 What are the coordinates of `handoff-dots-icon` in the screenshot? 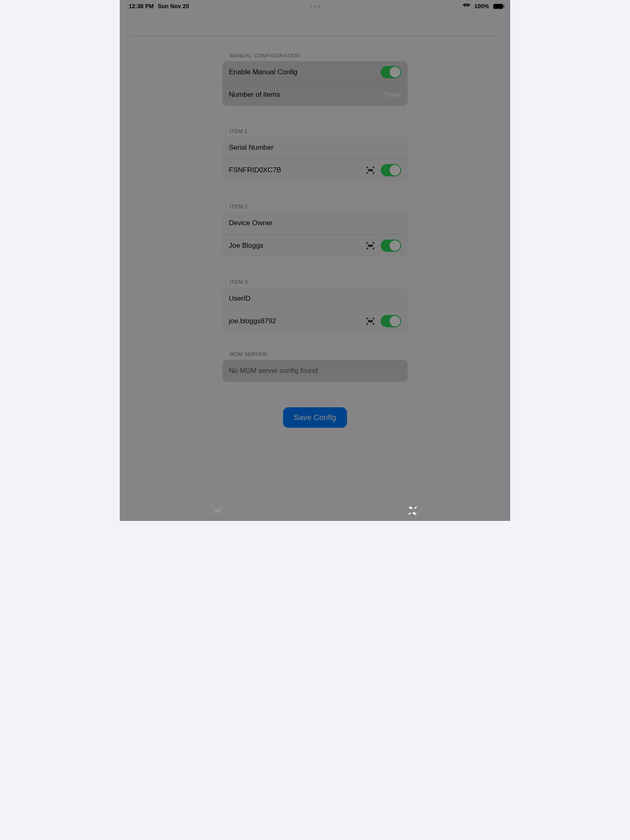 It's located at (315, 7).